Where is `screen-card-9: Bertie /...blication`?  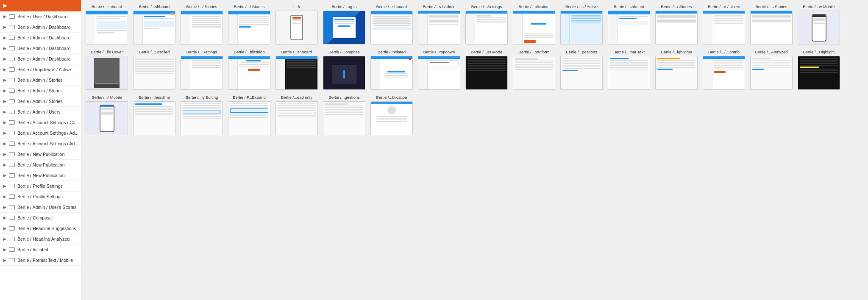
screen-card-9: Bertie /...blication is located at coordinates (534, 25).